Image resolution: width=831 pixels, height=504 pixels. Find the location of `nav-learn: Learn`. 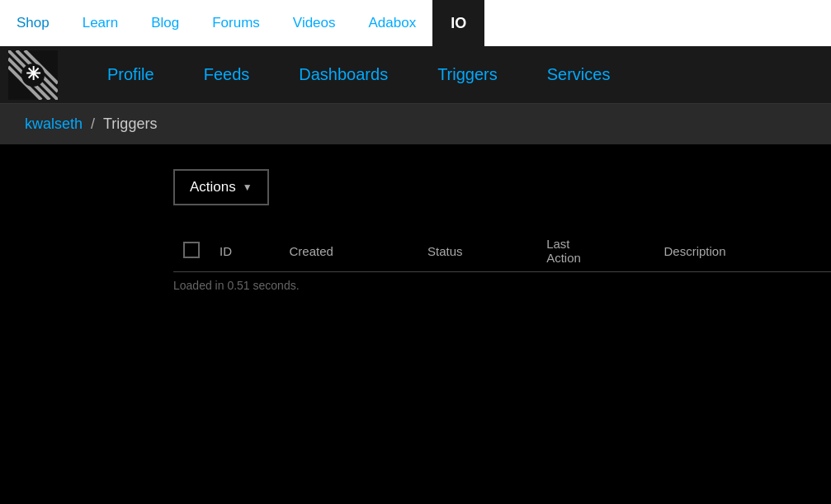

nav-learn: Learn is located at coordinates (101, 23).